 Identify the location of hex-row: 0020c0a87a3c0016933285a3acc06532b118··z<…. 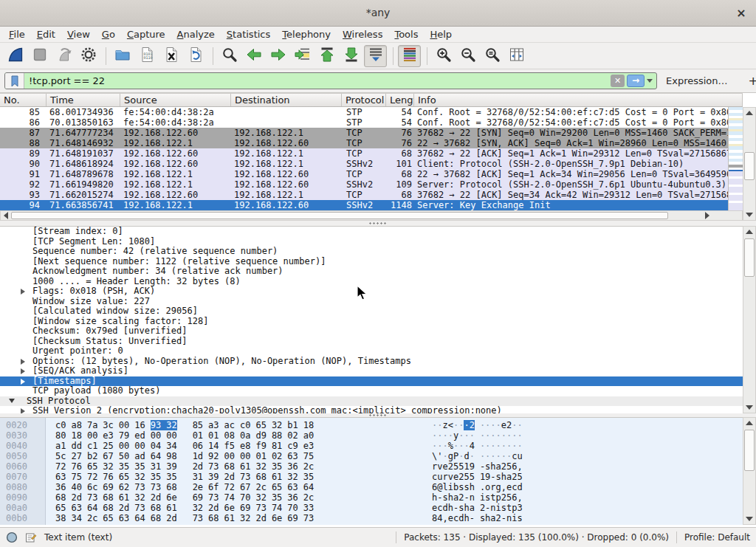
(371, 425).